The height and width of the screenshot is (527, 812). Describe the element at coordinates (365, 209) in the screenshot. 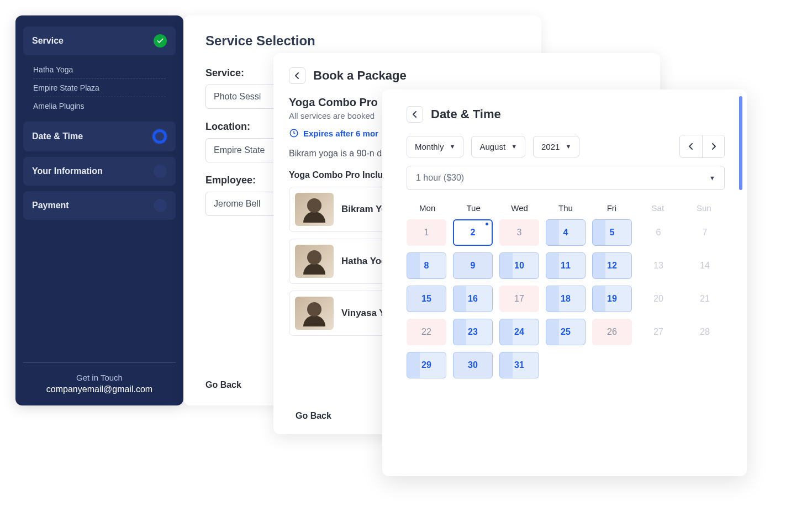

I see `include-name: Bikram Yo` at that location.